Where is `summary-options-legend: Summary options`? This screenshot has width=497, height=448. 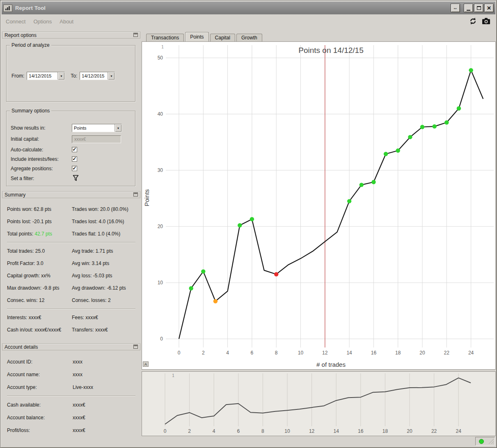 summary-options-legend: Summary options is located at coordinates (30, 111).